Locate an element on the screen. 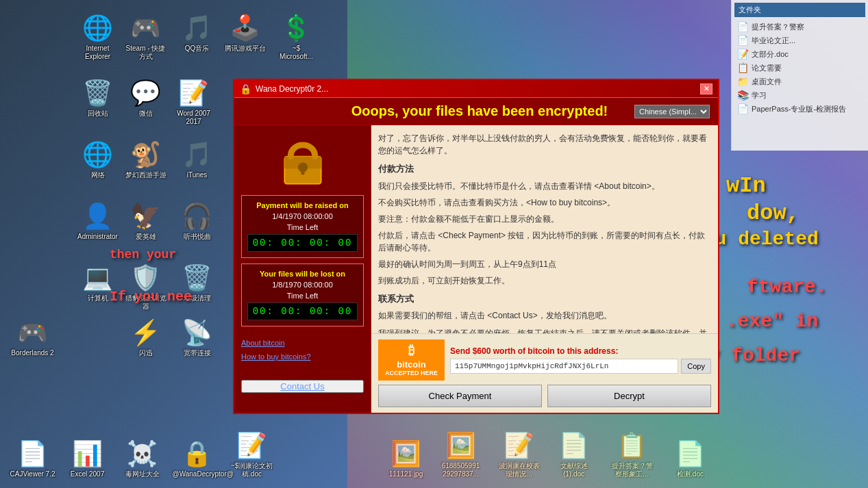 The image size is (868, 488). network-icon: 🌐 is located at coordinates (98, 155).